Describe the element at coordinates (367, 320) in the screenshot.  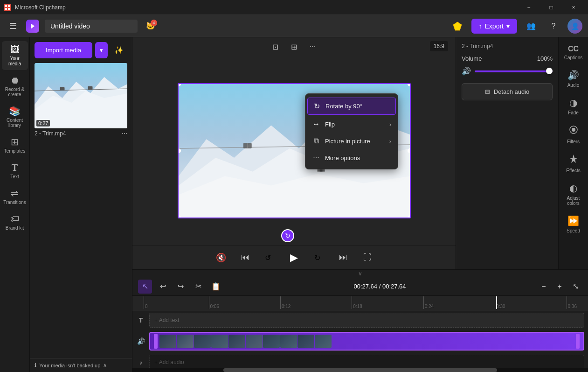
I see `text-track-content: + Add text` at that location.